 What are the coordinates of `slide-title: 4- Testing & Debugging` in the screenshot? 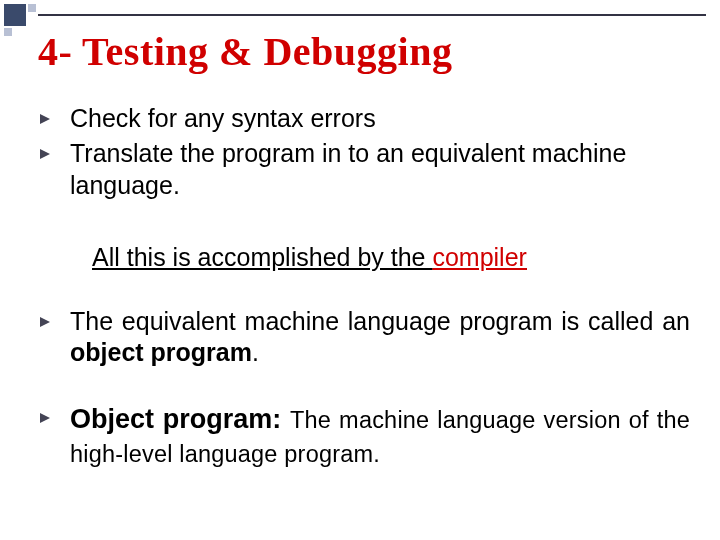 It's located at (364, 52).